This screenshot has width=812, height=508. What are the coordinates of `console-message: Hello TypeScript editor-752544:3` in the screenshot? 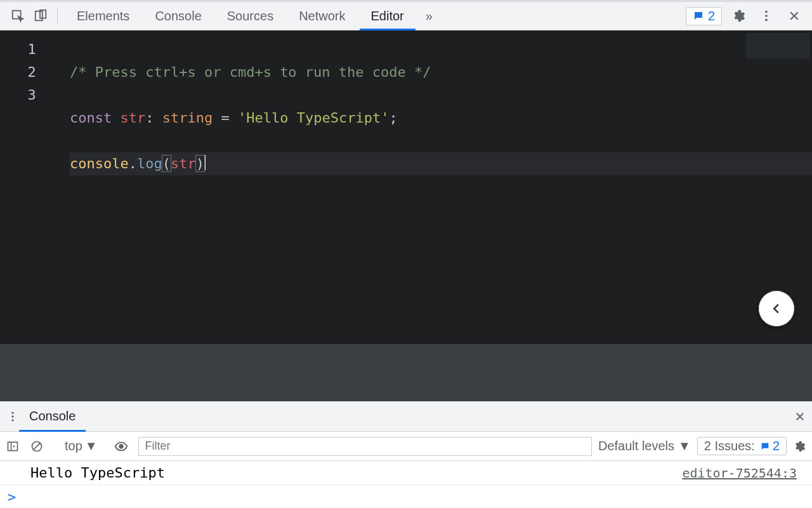 It's located at (406, 473).